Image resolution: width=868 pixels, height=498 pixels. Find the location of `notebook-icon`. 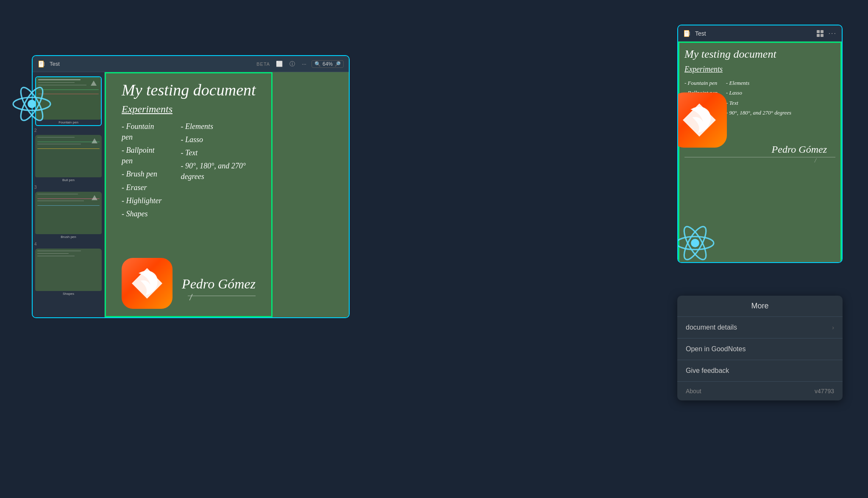

notebook-icon is located at coordinates (42, 64).